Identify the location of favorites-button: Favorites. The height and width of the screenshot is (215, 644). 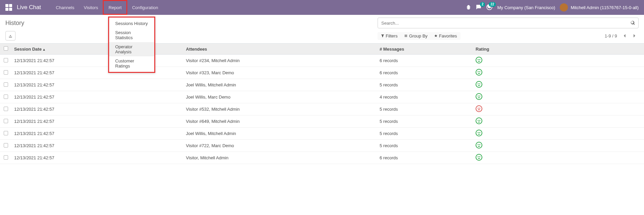
(445, 36).